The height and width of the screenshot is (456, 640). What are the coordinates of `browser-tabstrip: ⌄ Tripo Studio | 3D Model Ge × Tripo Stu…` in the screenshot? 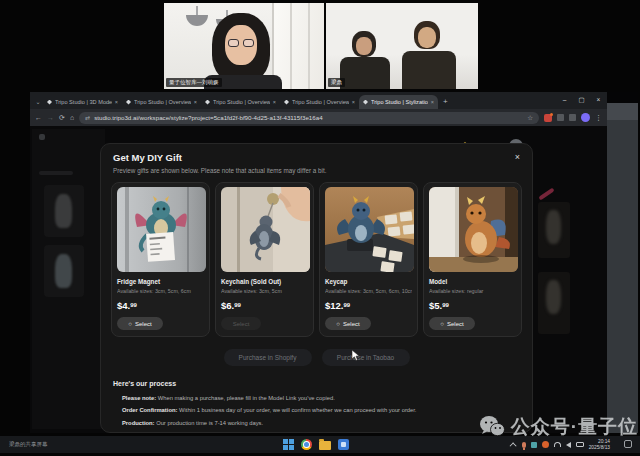 It's located at (318, 100).